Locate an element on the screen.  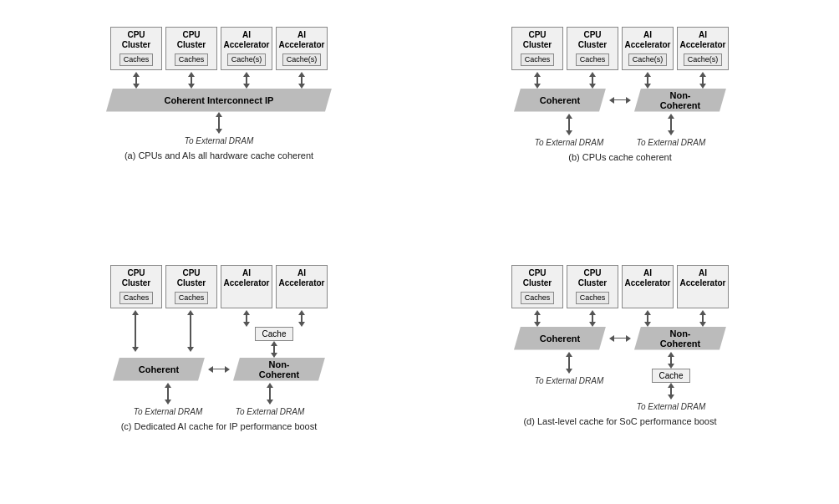
unit-cpu2-d-sub: Caches is located at coordinates (593, 298).